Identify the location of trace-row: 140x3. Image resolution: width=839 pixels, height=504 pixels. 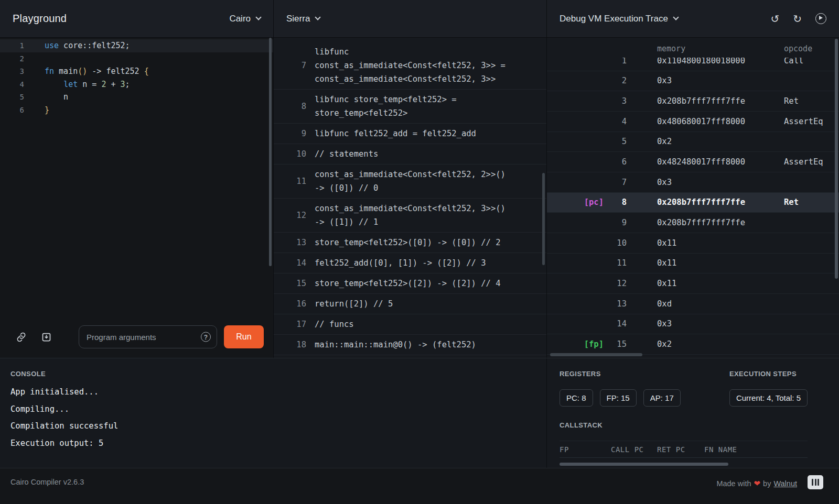
(693, 325).